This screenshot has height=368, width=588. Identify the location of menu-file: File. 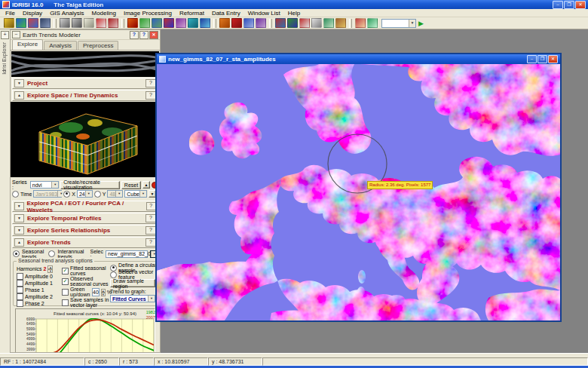
(11, 14).